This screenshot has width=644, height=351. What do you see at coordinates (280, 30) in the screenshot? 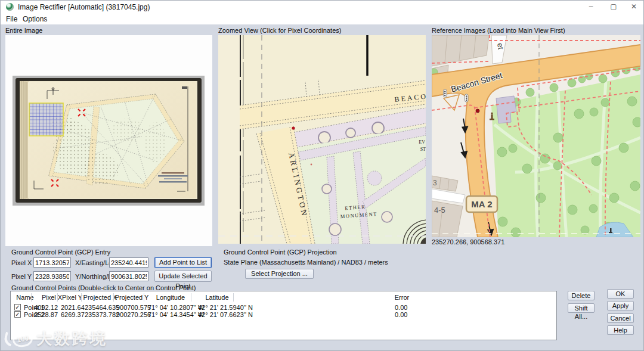
I see `zoomed-view-label: Zoomed View (Click for Pixel Coordinates…` at bounding box center [280, 30].